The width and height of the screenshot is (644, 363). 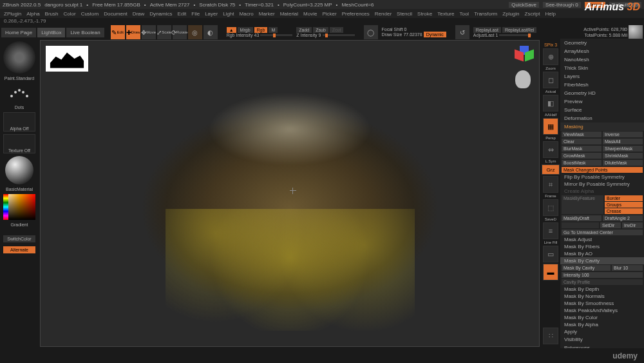 I want to click on tool-extra-1: ▭, so click(x=551, y=254).